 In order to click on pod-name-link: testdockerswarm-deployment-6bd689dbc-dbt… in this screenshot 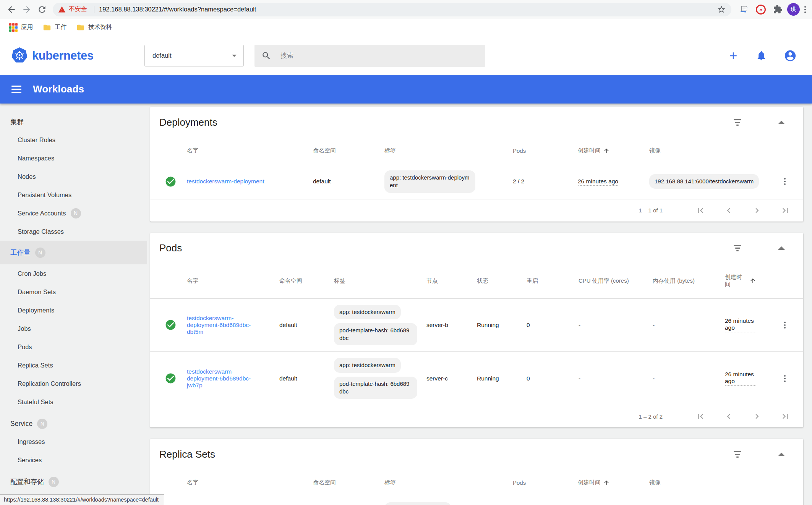, I will do `click(220, 325)`.